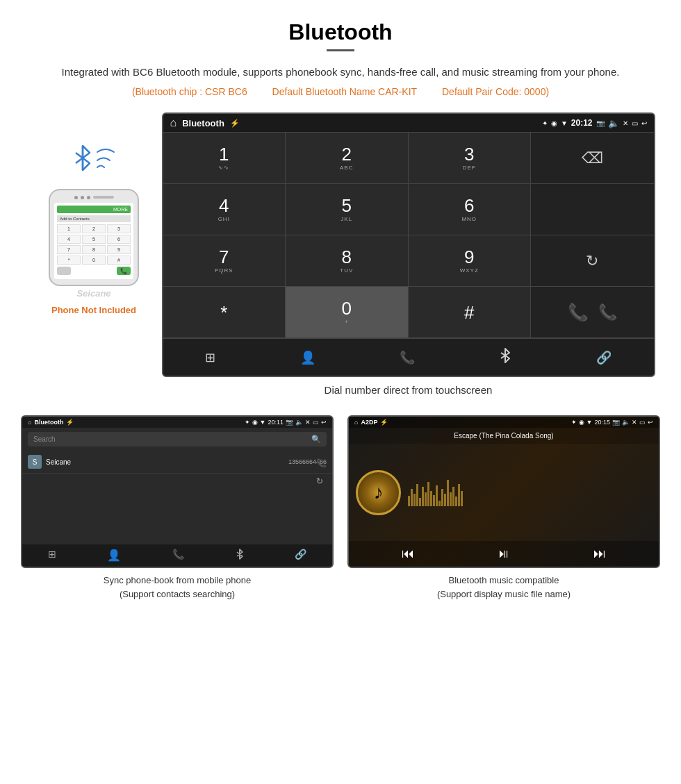 The height and width of the screenshot is (784, 681). Describe the element at coordinates (64, 271) in the screenshot. I see `phone-end-btn` at that location.